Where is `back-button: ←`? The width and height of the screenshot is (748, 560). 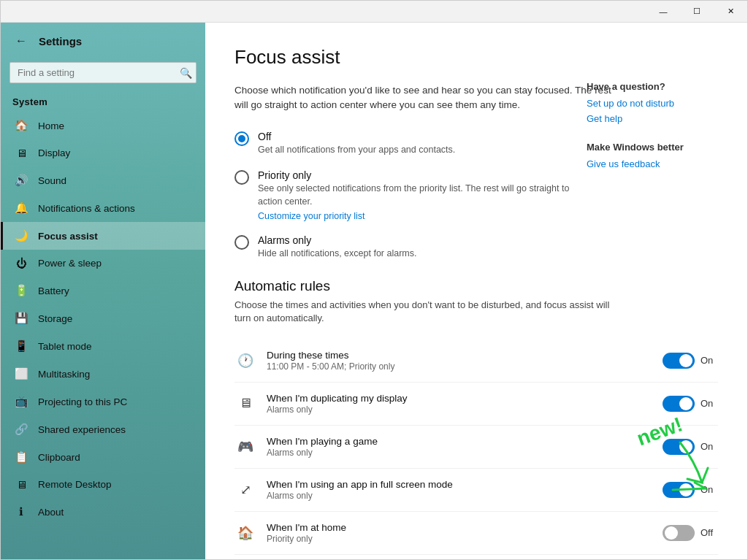
back-button: ← is located at coordinates (21, 41).